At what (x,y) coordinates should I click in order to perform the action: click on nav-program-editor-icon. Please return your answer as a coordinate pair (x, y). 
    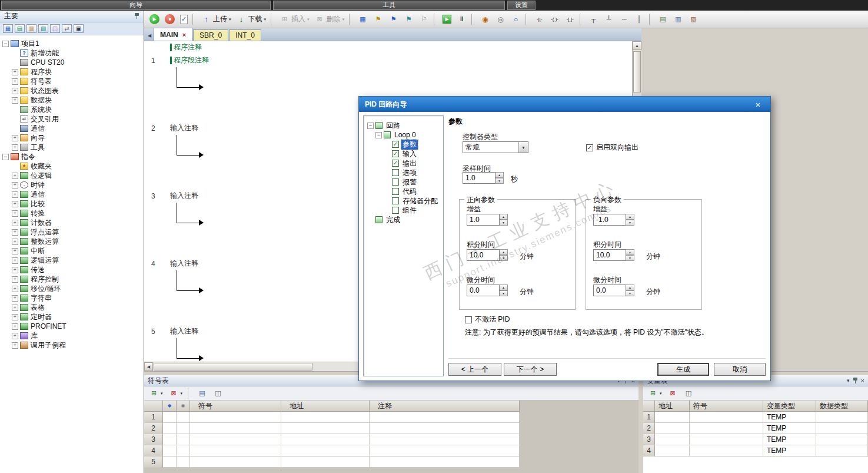
    Looking at the image, I should click on (8, 28).